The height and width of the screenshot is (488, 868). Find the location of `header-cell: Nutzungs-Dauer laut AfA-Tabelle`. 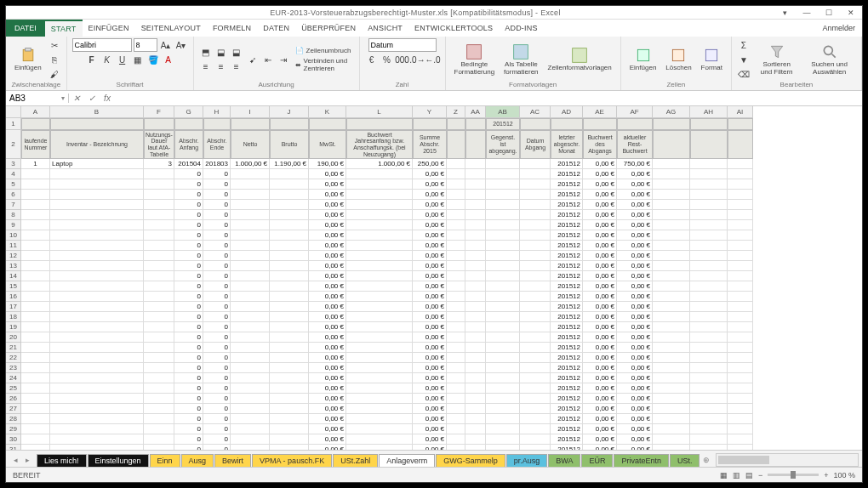

header-cell: Nutzungs-Dauer laut AfA-Tabelle is located at coordinates (159, 145).